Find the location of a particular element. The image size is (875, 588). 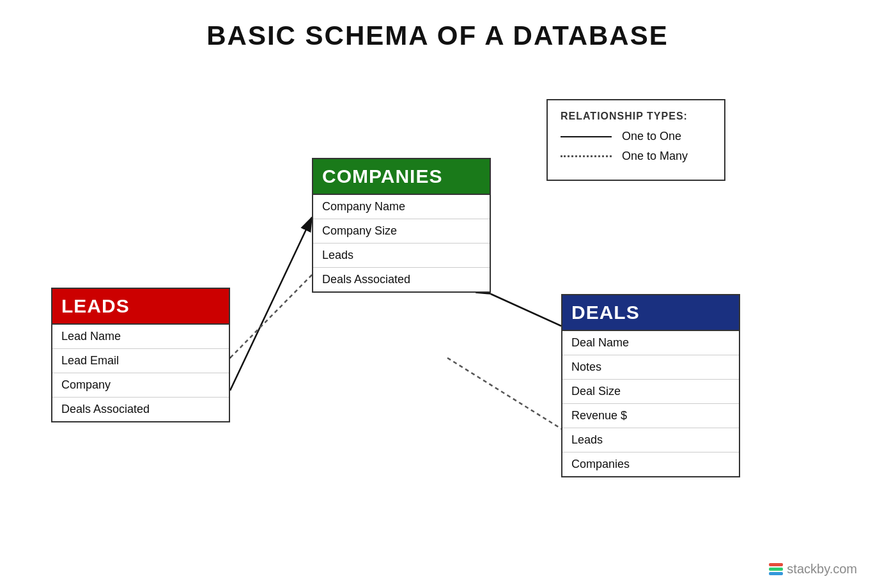

companies-field-size: Company Size is located at coordinates (401, 231).